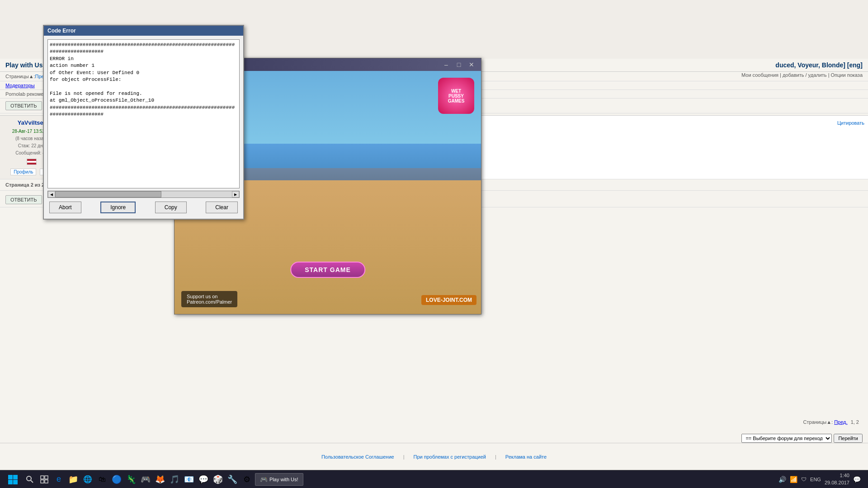  Describe the element at coordinates (209, 299) in the screenshot. I see `patreon-text: Support us onPatreon.com/Palmer` at that location.